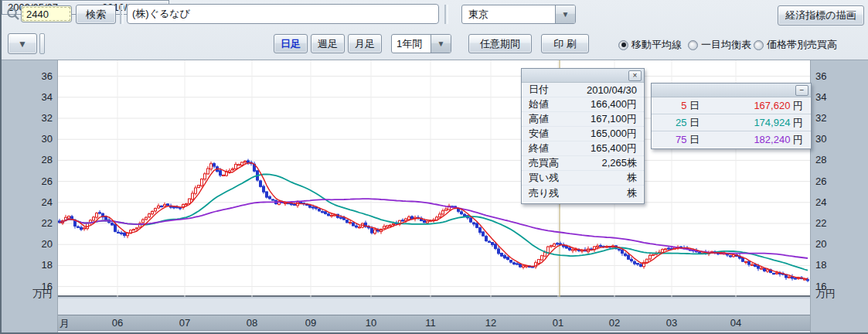 The height and width of the screenshot is (334, 868). Describe the element at coordinates (614, 104) in the screenshot. I see `quote-value: 166,400円` at that location.